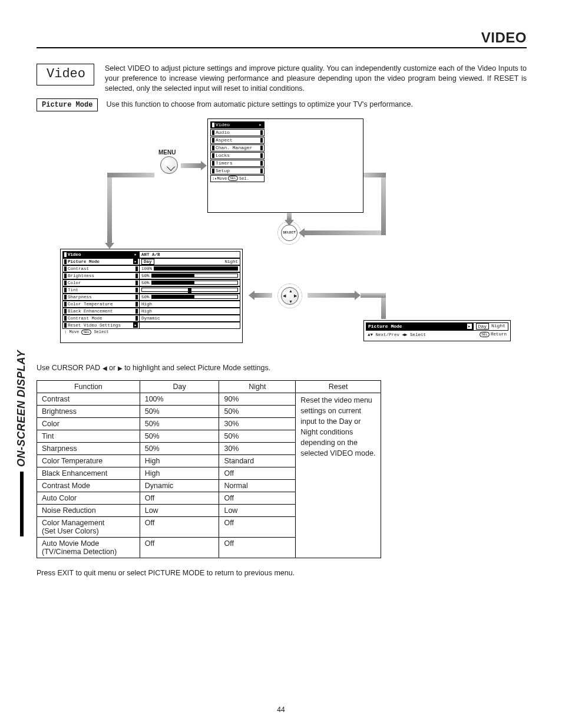  I want to click on menu-item: Audio, so click(237, 133).